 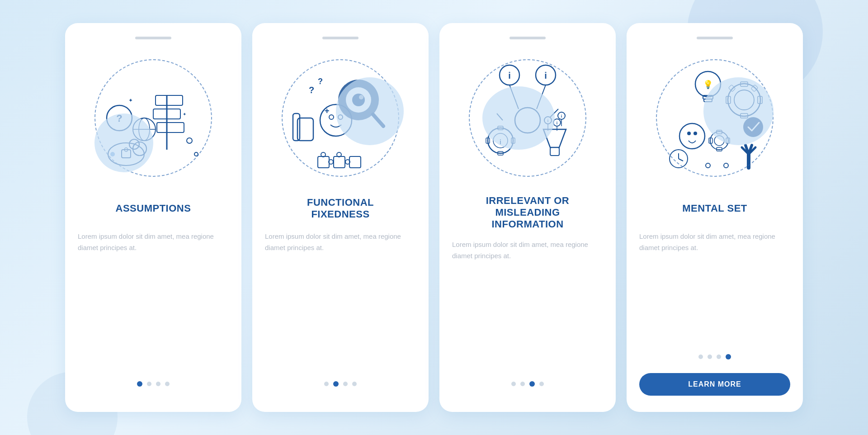 What do you see at coordinates (340, 118) in the screenshot?
I see `illustration-functional: ? ? +` at bounding box center [340, 118].